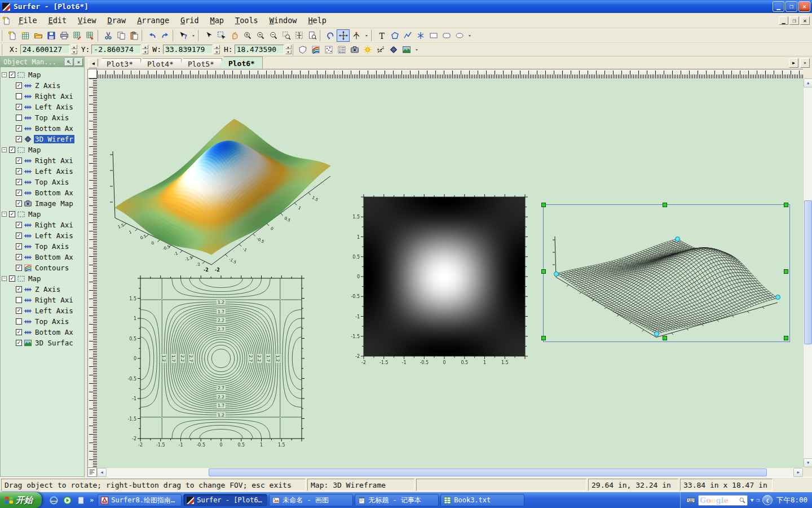 The height and width of the screenshot is (508, 812). What do you see at coordinates (42, 246) in the screenshot?
I see `tree-item-top-axis: ✓Top Axis` at bounding box center [42, 246].